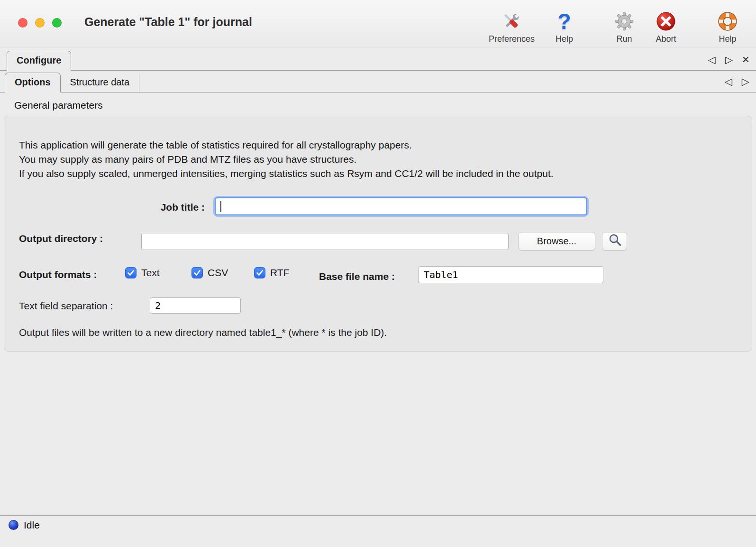 The width and height of the screenshot is (756, 547). I want to click on window-title: Generate "Table 1" for journal, so click(168, 22).